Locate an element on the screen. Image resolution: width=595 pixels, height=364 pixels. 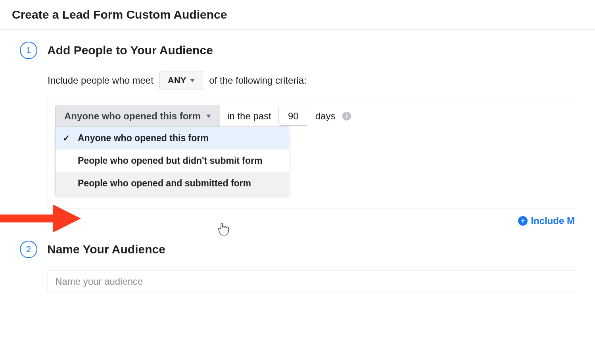
event-type-dropdown-menu: ✓ Anyone who opened this form People who… is located at coordinates (172, 161).